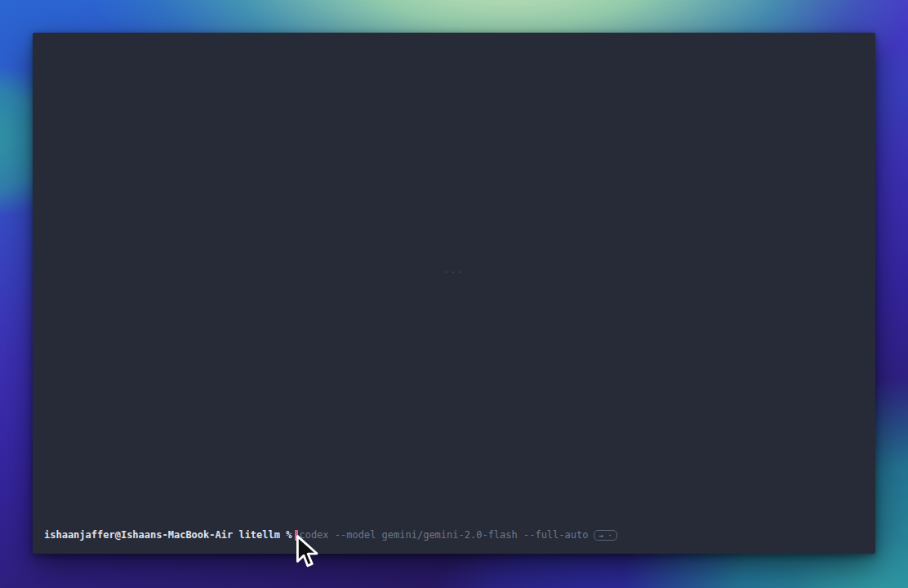  What do you see at coordinates (168, 535) in the screenshot?
I see `shell-prompt: ishaanjaffer@Ishaans-MacBook-Air litellm…` at bounding box center [168, 535].